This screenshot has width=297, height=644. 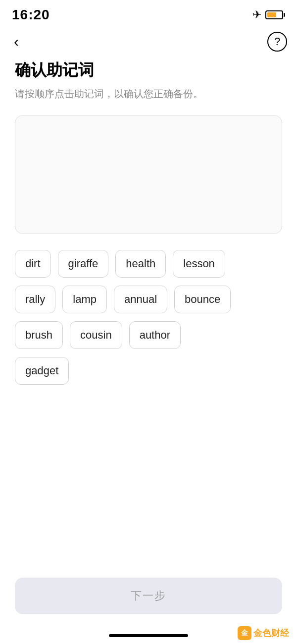 What do you see at coordinates (277, 42) in the screenshot?
I see `help-button: ?` at bounding box center [277, 42].